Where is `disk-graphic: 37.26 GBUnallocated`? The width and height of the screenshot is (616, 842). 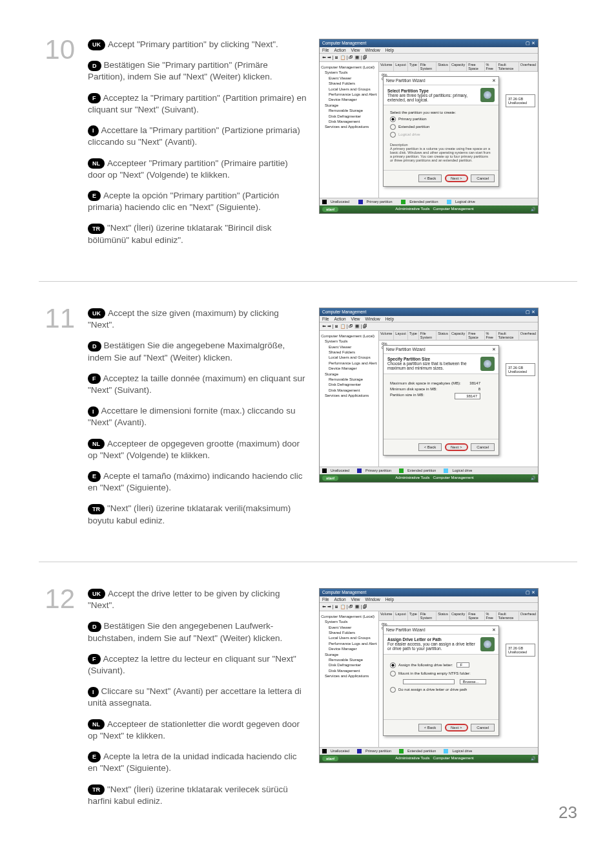 disk-graphic: 37.26 GBUnallocated is located at coordinates (520, 101).